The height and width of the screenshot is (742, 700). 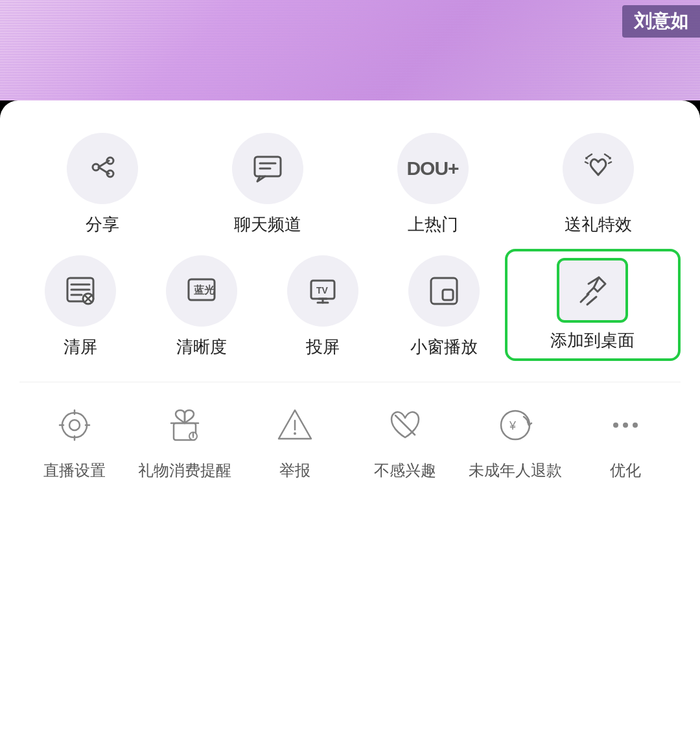 I want to click on clear-screen-icon-circle, so click(x=80, y=291).